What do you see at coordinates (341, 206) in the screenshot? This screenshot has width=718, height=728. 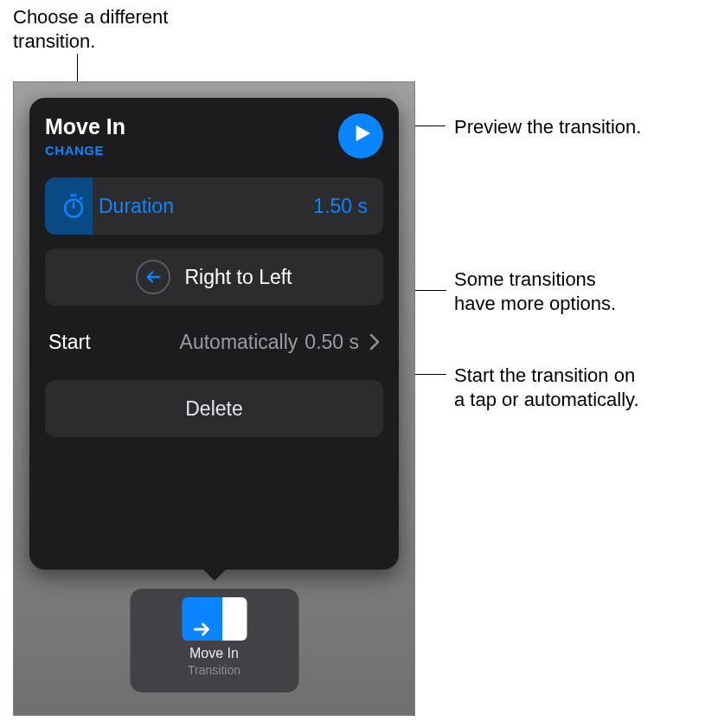 I see `duration-value: 1.50 s` at bounding box center [341, 206].